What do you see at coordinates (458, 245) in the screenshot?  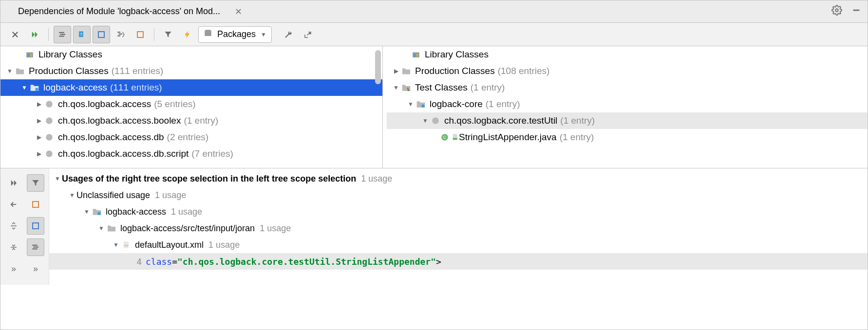 I see `usage-row: <>defaultLayout.xml1 usage` at bounding box center [458, 245].